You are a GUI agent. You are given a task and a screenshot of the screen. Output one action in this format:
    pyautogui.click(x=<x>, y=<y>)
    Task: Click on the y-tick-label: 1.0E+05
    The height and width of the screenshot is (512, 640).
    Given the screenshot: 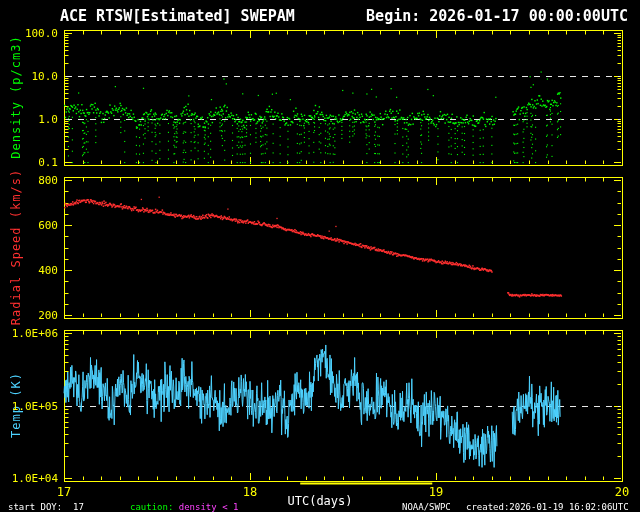 What is the action you would take?
    pyautogui.click(x=29, y=406)
    